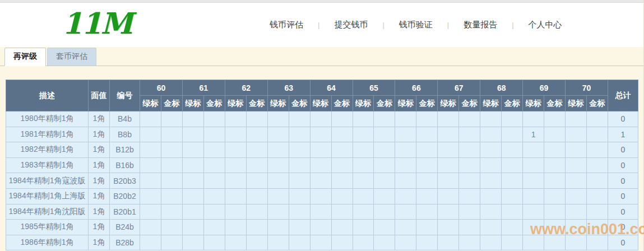 This screenshot has width=644, height=251. What do you see at coordinates (470, 104) in the screenshot?
I see `col-header-grade-67-gold-label: 金标` at bounding box center [470, 104].